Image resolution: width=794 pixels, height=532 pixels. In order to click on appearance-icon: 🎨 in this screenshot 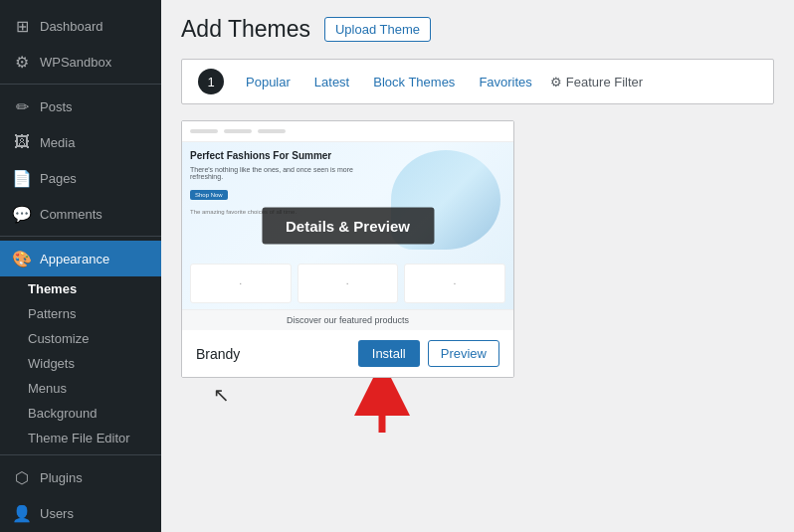, I will do `click(22, 259)`.